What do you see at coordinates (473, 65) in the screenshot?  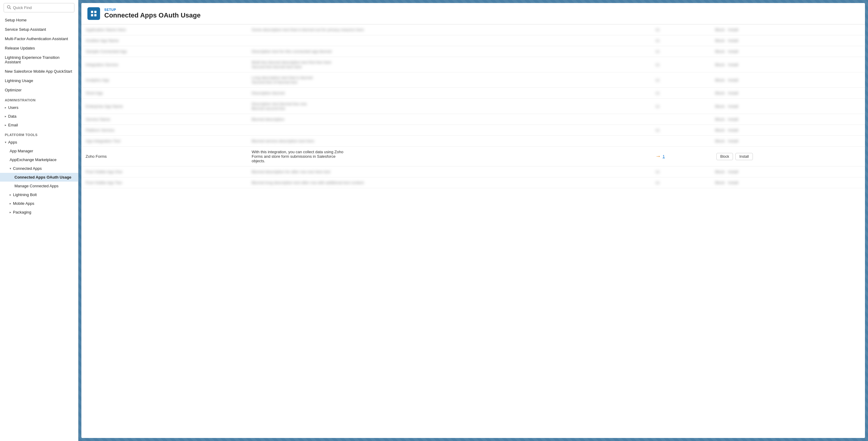 I see `table-row: Integration Service Multi line blurred d…` at bounding box center [473, 65].